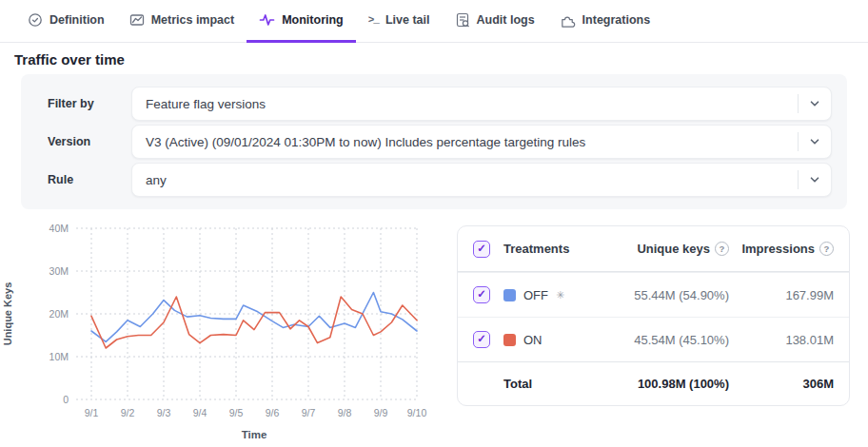 The width and height of the screenshot is (868, 447). I want to click on svg-text: 9/2, so click(128, 413).